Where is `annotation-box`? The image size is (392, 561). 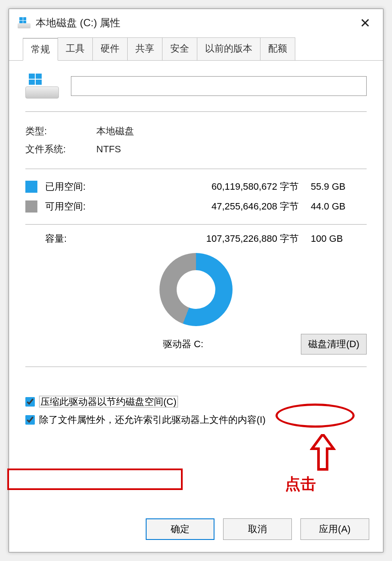 annotation-box is located at coordinates (95, 479).